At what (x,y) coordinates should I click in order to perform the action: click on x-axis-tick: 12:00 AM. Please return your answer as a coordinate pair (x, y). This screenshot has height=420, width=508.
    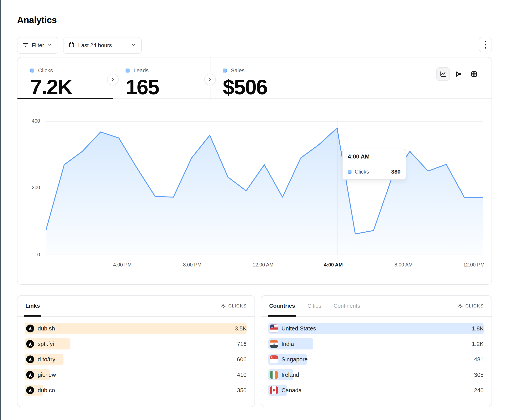
    Looking at the image, I should click on (263, 265).